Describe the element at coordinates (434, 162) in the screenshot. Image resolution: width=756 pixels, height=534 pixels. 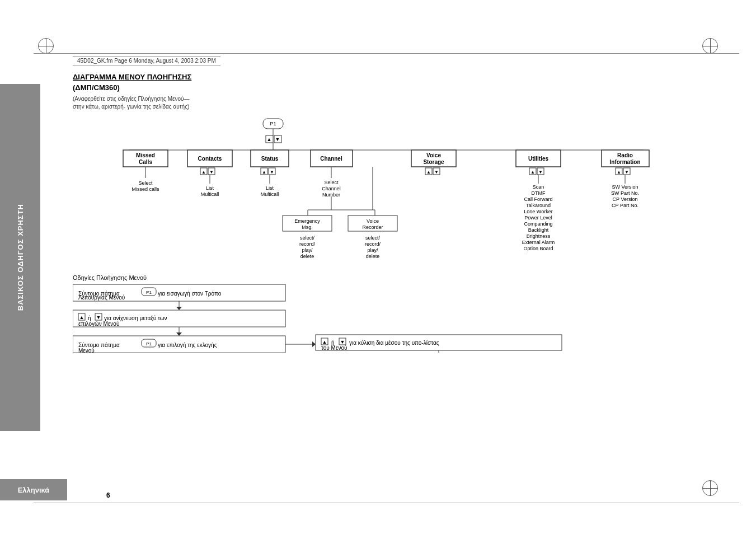
I see `svg-text: Storage` at that location.